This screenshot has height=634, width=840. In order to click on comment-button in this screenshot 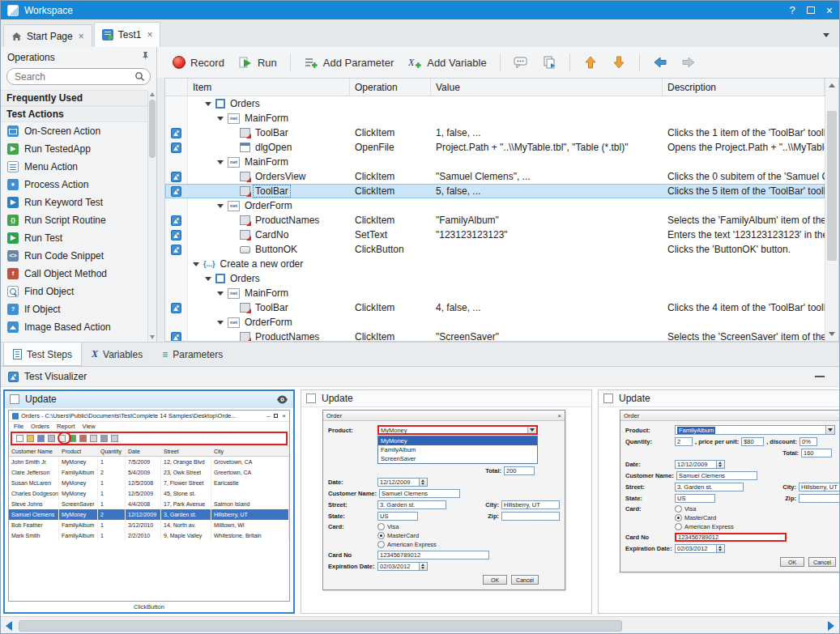, I will do `click(521, 62)`.